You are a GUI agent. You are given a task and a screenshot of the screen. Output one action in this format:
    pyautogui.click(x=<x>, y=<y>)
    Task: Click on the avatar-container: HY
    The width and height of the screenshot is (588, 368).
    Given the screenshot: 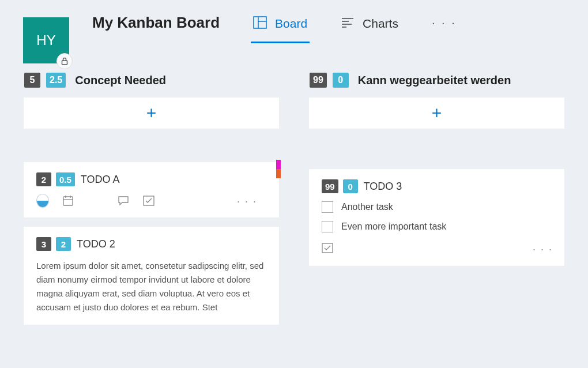 What is the action you would take?
    pyautogui.click(x=46, y=40)
    